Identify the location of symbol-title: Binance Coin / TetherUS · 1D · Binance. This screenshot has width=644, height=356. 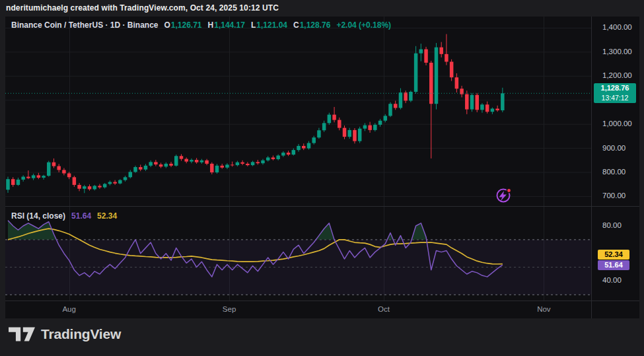
(85, 25).